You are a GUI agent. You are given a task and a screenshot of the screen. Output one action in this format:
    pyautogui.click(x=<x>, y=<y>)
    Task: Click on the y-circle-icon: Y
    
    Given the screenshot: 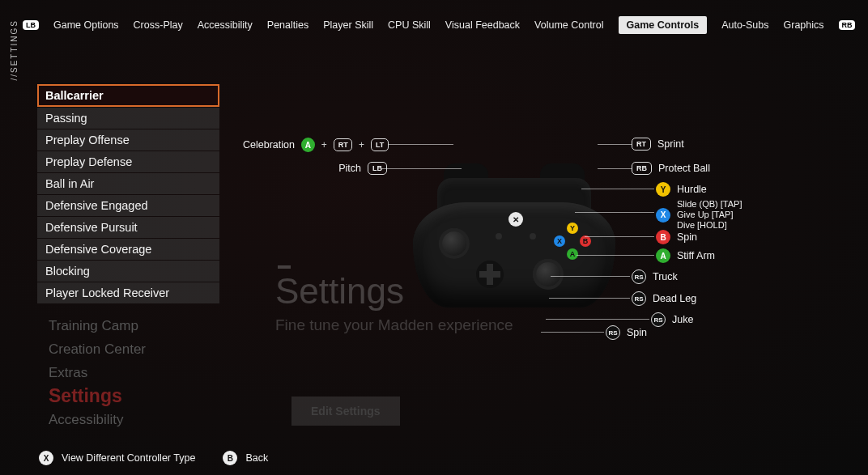 What is the action you would take?
    pyautogui.click(x=663, y=189)
    